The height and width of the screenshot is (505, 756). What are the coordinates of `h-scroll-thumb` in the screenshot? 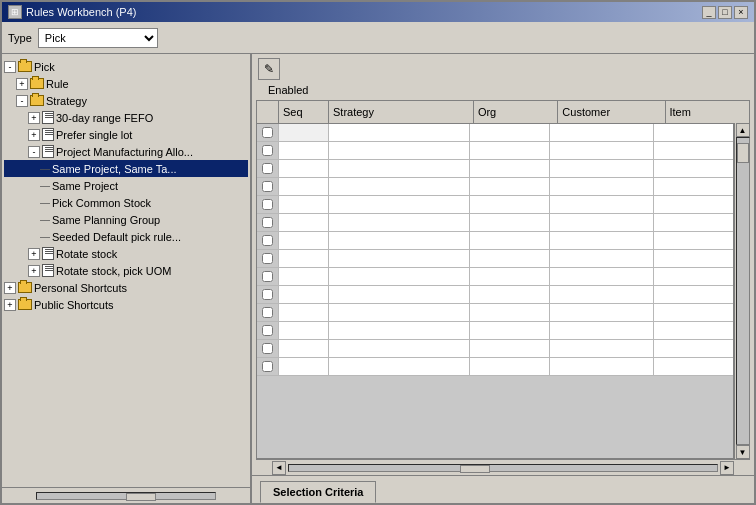 It's located at (475, 469).